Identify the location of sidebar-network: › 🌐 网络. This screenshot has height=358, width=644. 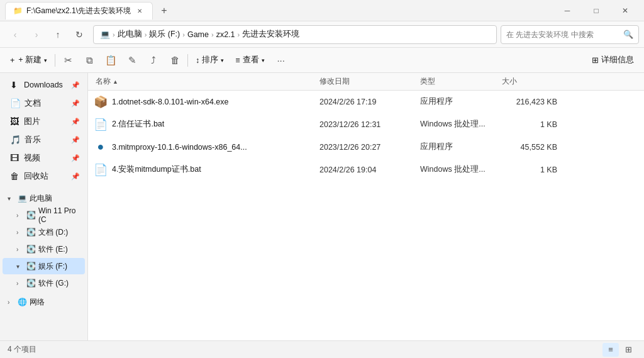
(44, 302).